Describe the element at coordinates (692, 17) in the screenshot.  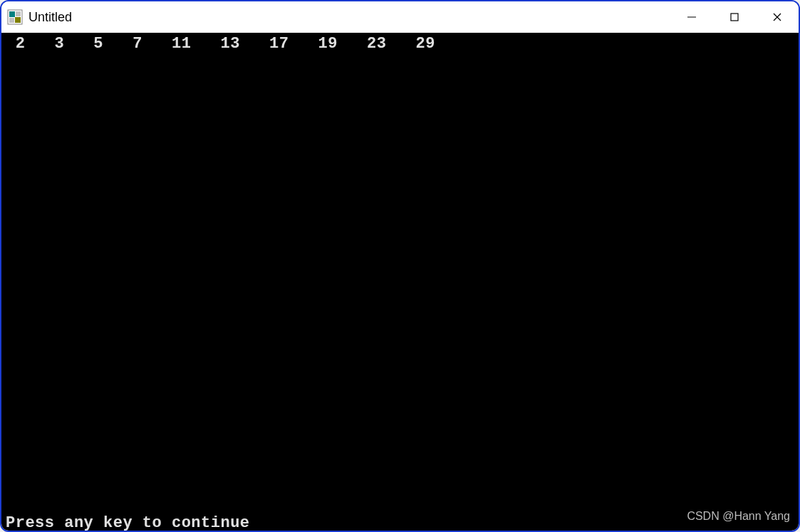
I see `minimize-button` at that location.